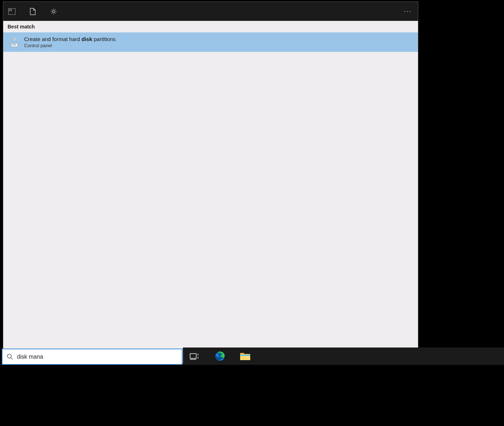  I want to click on documents-filter-icon, so click(33, 12).